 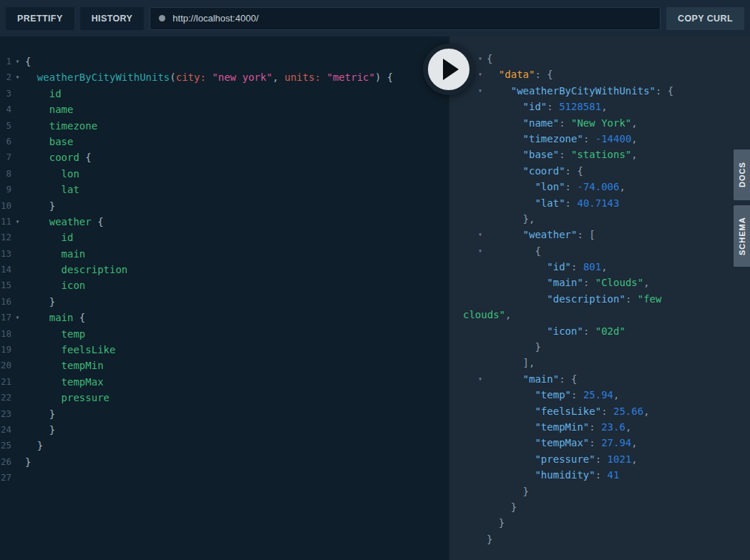 I want to click on code-text: "coord": {, so click(x=534, y=171).